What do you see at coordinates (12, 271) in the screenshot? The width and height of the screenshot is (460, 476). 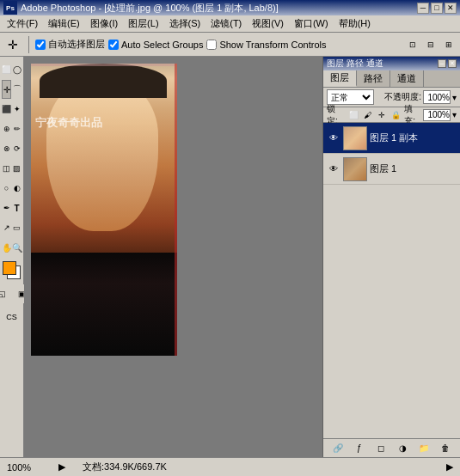 I see `color-boxes` at bounding box center [12, 271].